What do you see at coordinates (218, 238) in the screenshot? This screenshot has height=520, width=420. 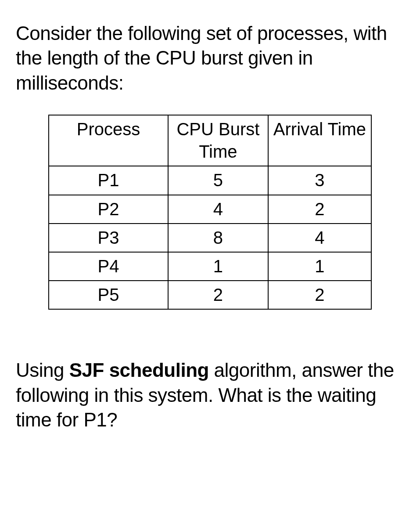 I see `cell-burst: 8` at bounding box center [218, 238].